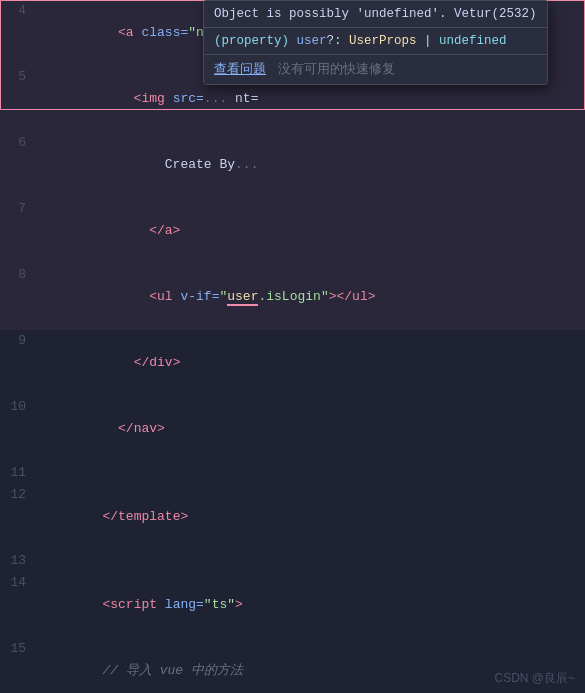 This screenshot has width=585, height=693. What do you see at coordinates (141, 362) in the screenshot?
I see `close-div-tag: </div>` at bounding box center [141, 362].